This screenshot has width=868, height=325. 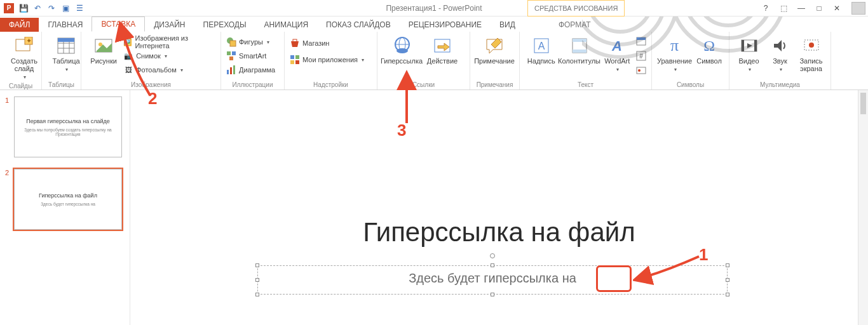 What do you see at coordinates (253, 42) in the screenshot?
I see `shapes-button: Фигуры` at bounding box center [253, 42].